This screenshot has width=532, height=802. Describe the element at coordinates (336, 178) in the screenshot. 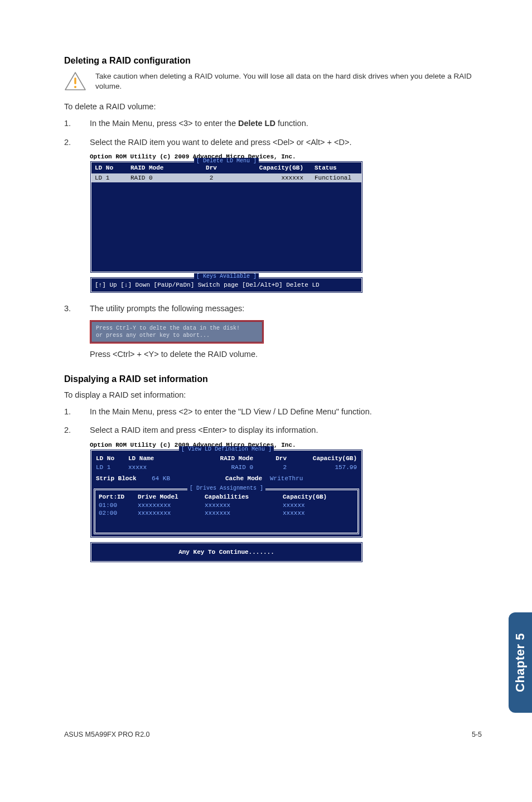

I see `cell-status: Functional` at that location.